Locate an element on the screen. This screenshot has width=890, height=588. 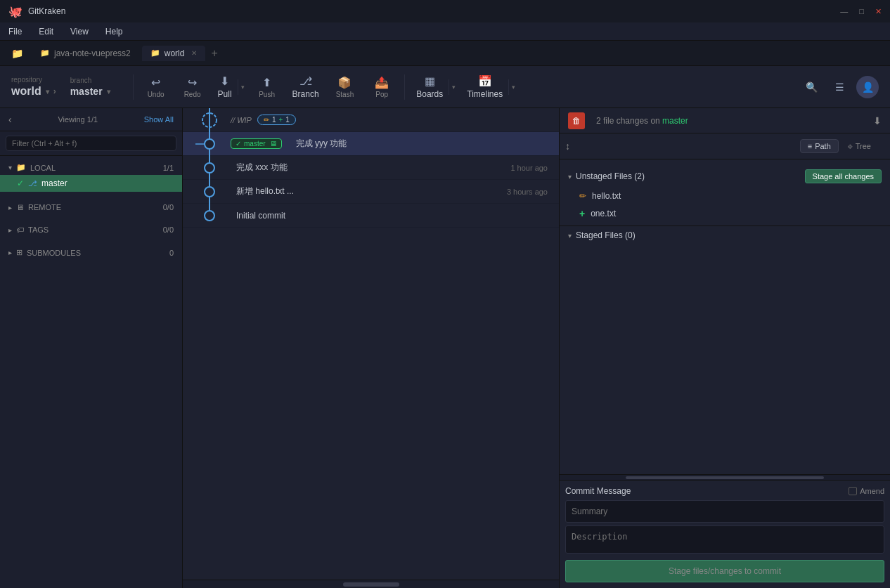
amend-checkbox is located at coordinates (853, 491).